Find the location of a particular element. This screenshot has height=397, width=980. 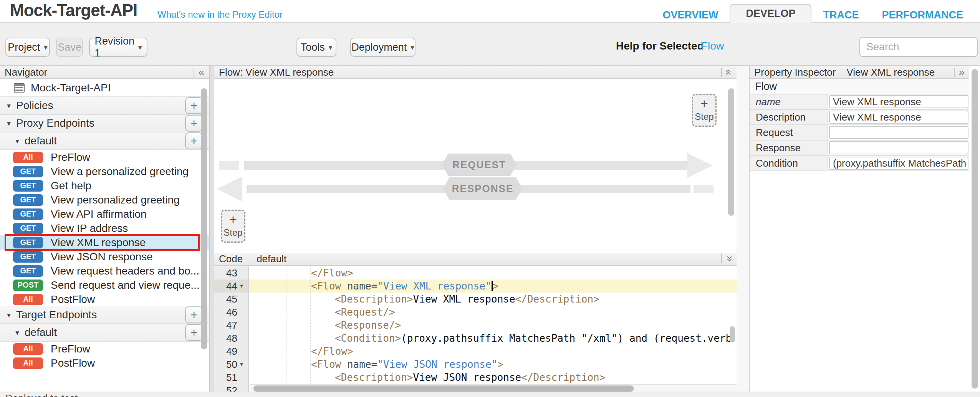

deployment-status-text: Deployed to test is located at coordinates (490, 395).